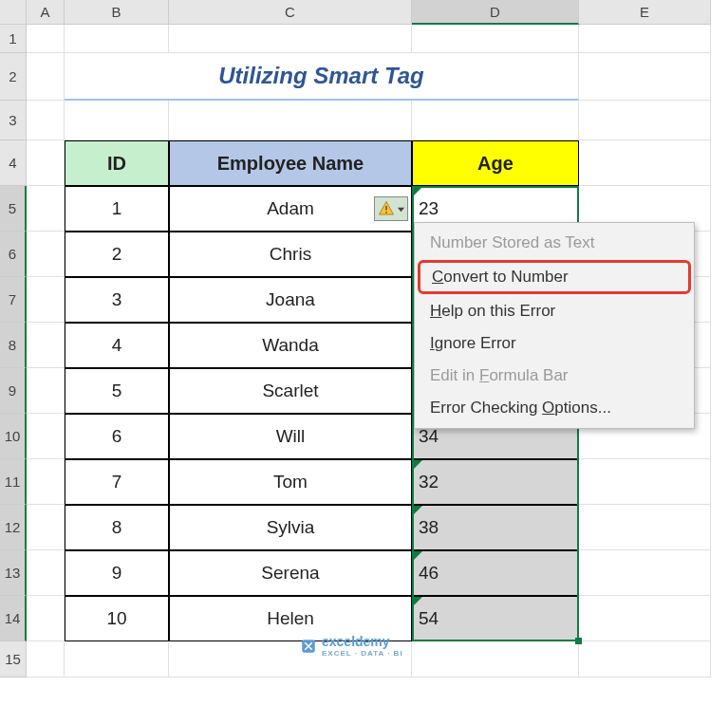 This screenshot has width=728, height=724. Describe the element at coordinates (579, 641) in the screenshot. I see `fill-handle` at that location.